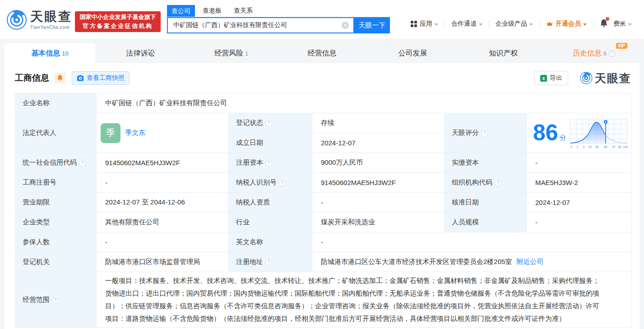  Describe the element at coordinates (590, 147) in the screenshot. I see `svg-text: 15` at that location.